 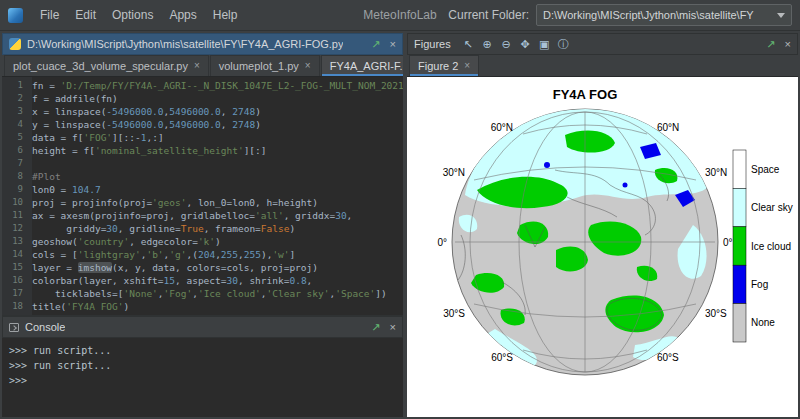 I want to click on tab-volumeplot-1: volumeplot_1.py ×, so click(x=265, y=66).